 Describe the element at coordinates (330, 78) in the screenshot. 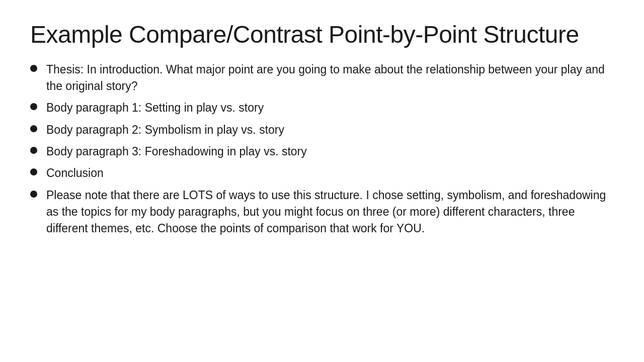

I see `bullet-text-thesis: Thesis: In introduction. What major poin…` at that location.